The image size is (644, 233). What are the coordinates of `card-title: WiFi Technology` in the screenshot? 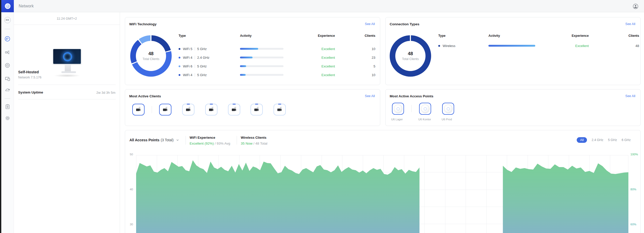 It's located at (143, 24).